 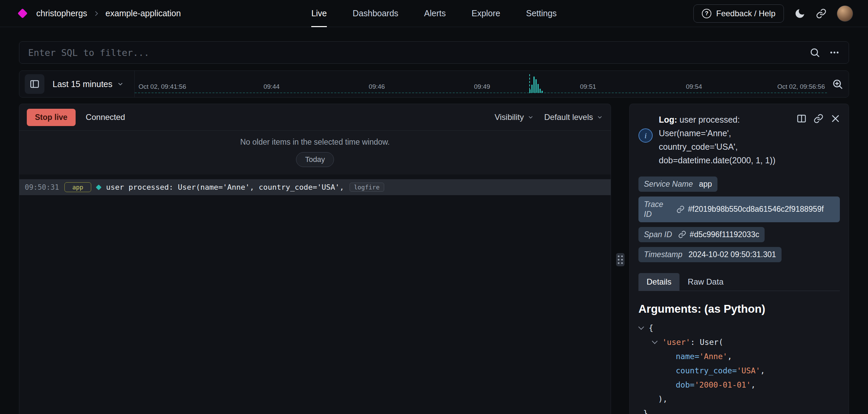 I want to click on code-line: country_code='USA',, so click(x=739, y=371).